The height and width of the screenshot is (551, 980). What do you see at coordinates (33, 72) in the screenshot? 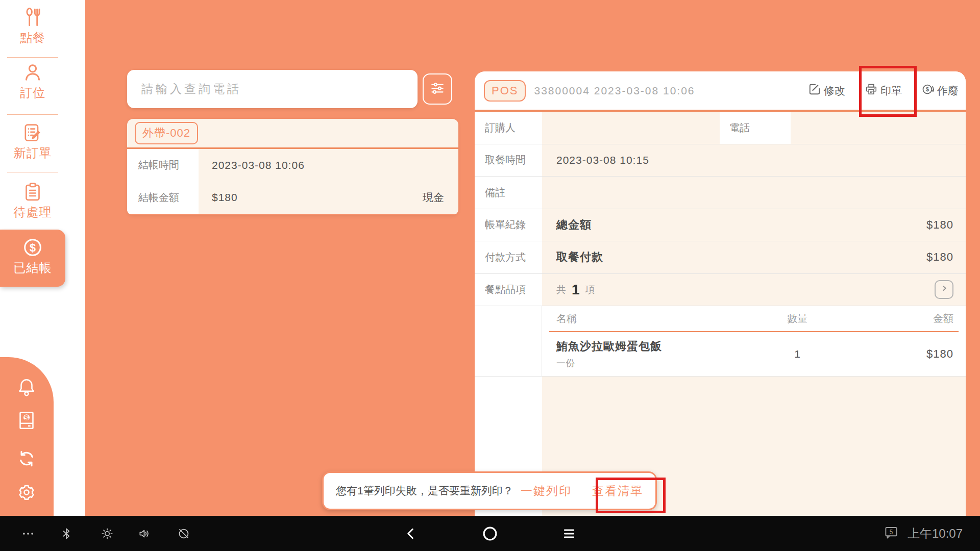
I see `person-icon` at bounding box center [33, 72].